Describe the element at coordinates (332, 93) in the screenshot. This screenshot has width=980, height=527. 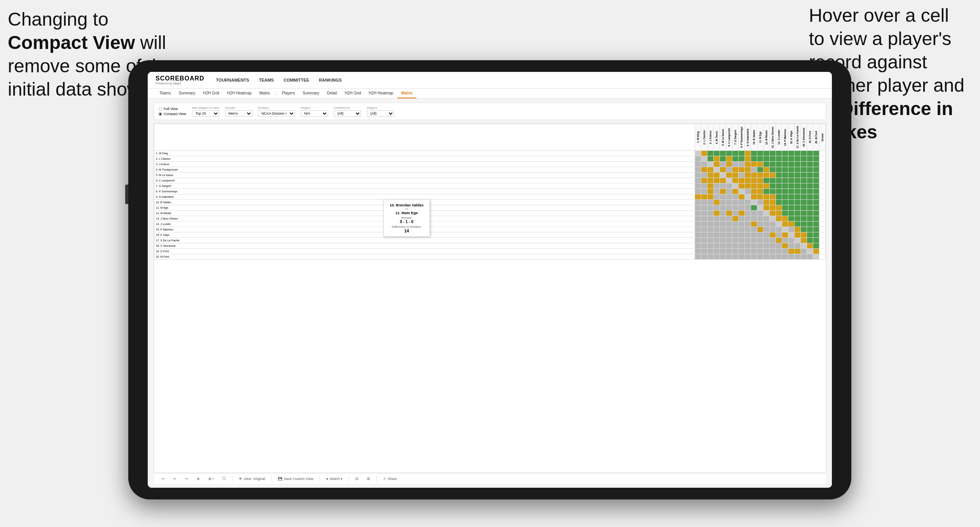
I see `tab-detail: Detail` at that location.